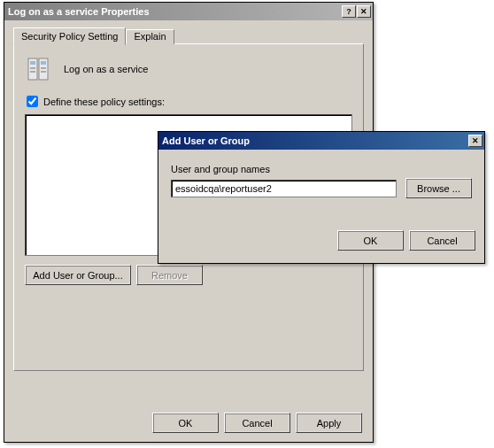 This screenshot has height=448, width=494. Describe the element at coordinates (370, 241) in the screenshot. I see `add-dialog-ok-button: OK` at that location.